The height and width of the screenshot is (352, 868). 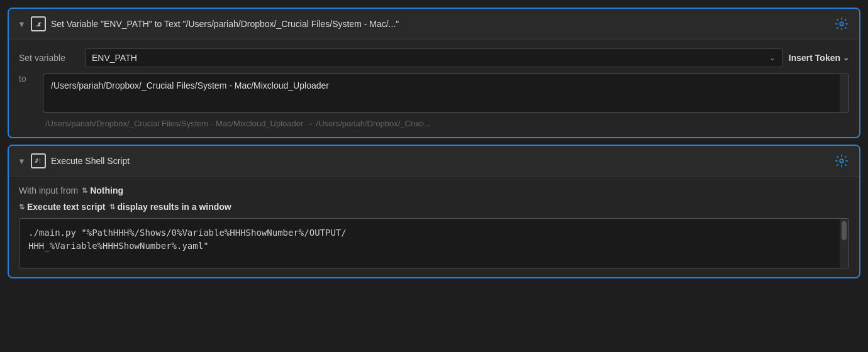 What do you see at coordinates (434, 207) in the screenshot?
I see `execute-options-row: ⇅ Execute text script ⇅ display results …` at bounding box center [434, 207].